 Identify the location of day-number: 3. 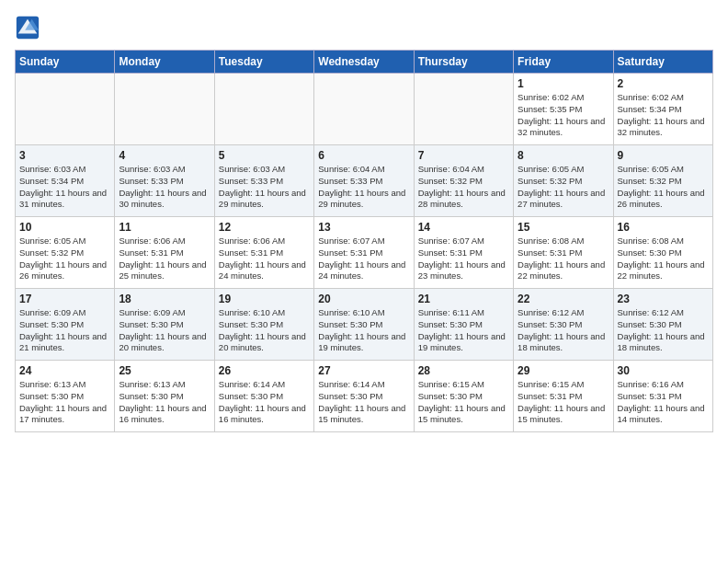
(64, 155).